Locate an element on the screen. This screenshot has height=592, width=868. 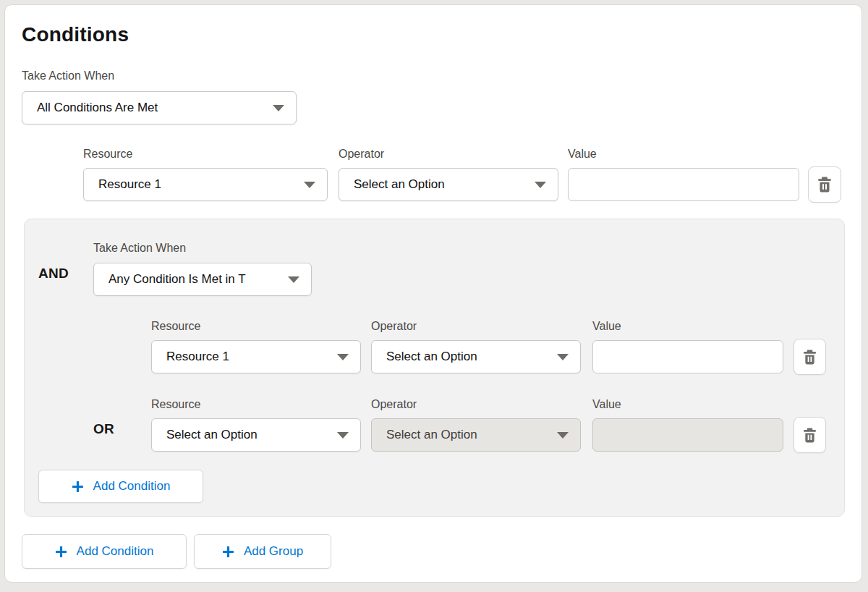
group-condition-1-operator-select: Select an Option is located at coordinates (476, 357).